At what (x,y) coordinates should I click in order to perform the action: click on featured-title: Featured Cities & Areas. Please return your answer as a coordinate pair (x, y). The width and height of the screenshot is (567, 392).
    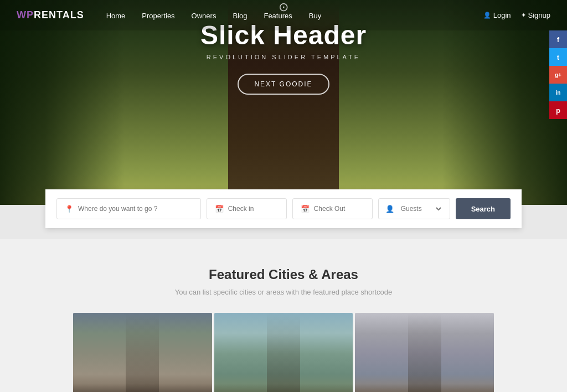
    Looking at the image, I should click on (284, 275).